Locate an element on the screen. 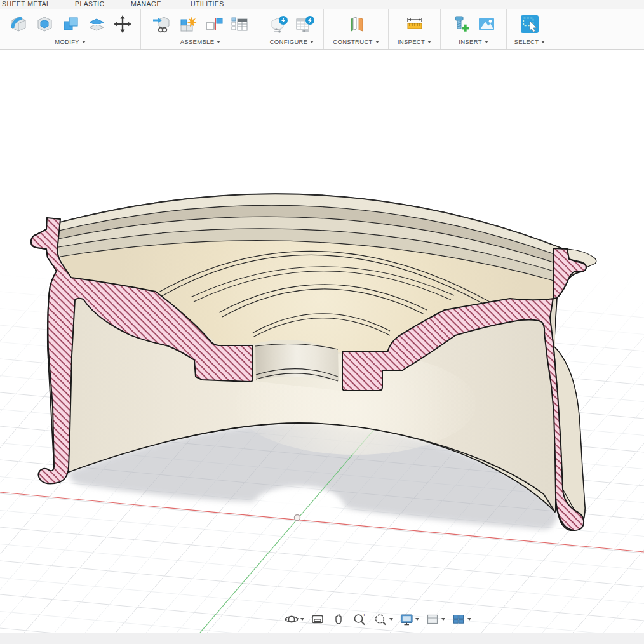  modify-dropdown: MODIFY is located at coordinates (70, 42).